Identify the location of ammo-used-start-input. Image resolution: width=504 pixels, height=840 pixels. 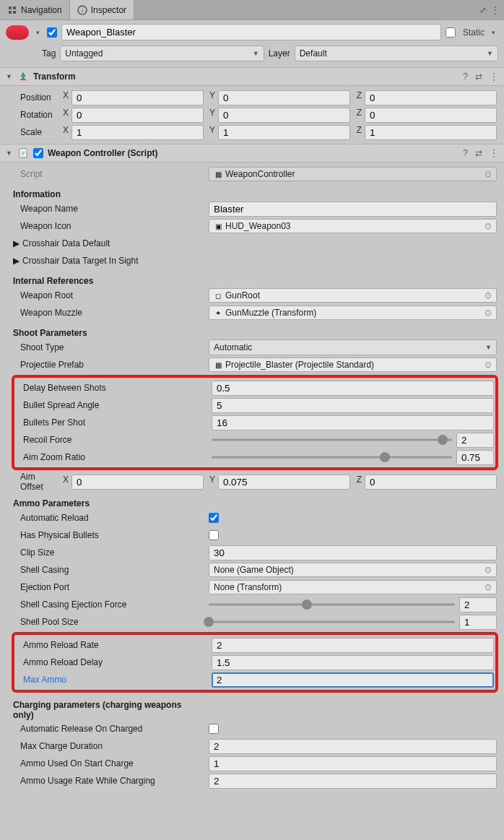
(352, 764).